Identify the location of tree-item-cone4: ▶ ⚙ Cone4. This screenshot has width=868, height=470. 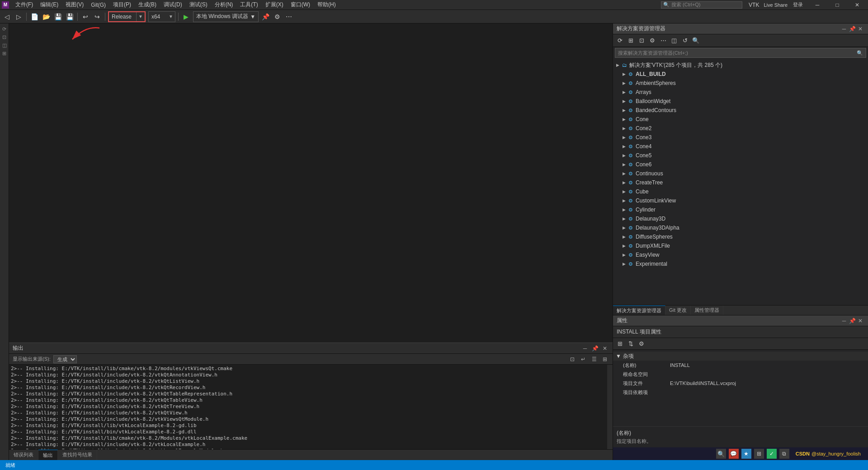
(741, 146).